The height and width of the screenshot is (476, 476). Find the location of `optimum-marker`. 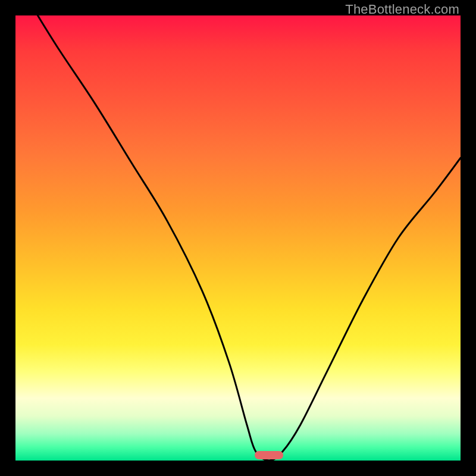

optimum-marker is located at coordinates (269, 455).